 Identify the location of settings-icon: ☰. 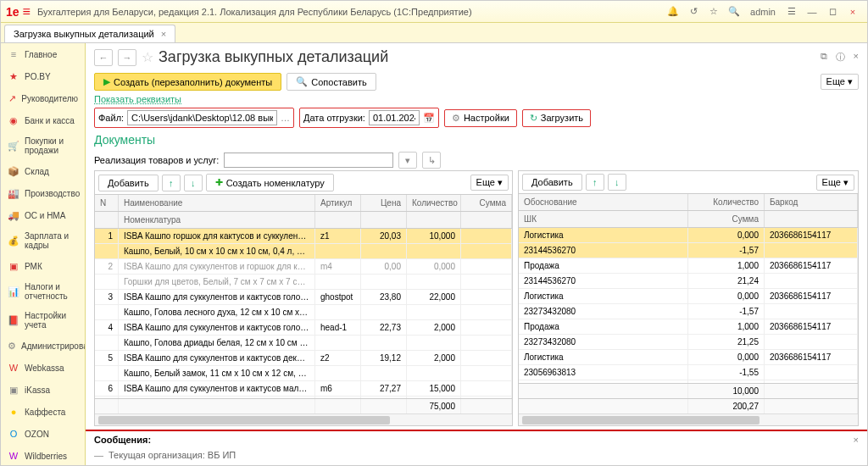
(792, 12).